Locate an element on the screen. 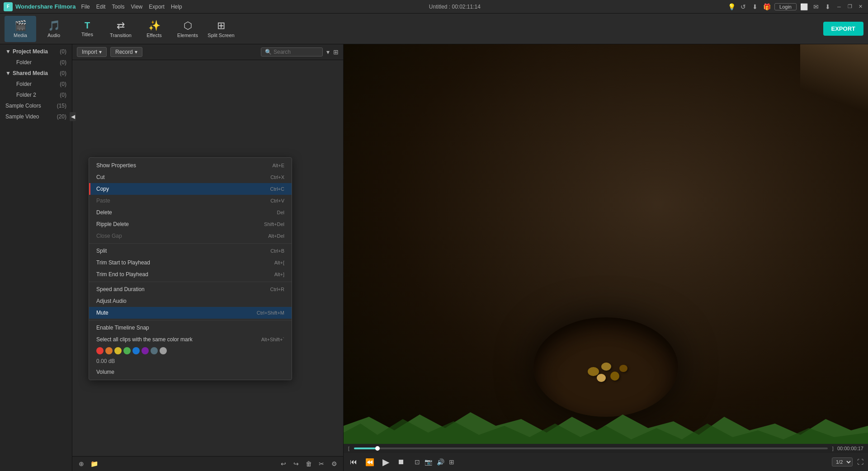  menu-view: View is located at coordinates (137, 7).